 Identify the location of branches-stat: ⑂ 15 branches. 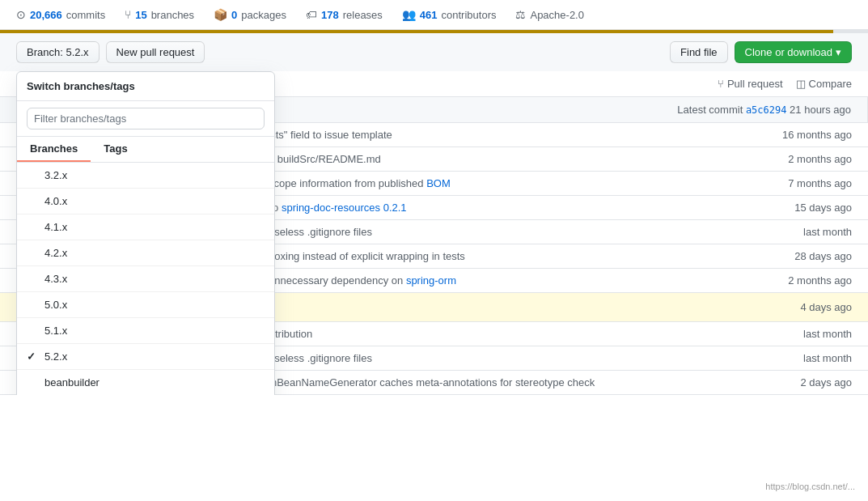
(159, 15).